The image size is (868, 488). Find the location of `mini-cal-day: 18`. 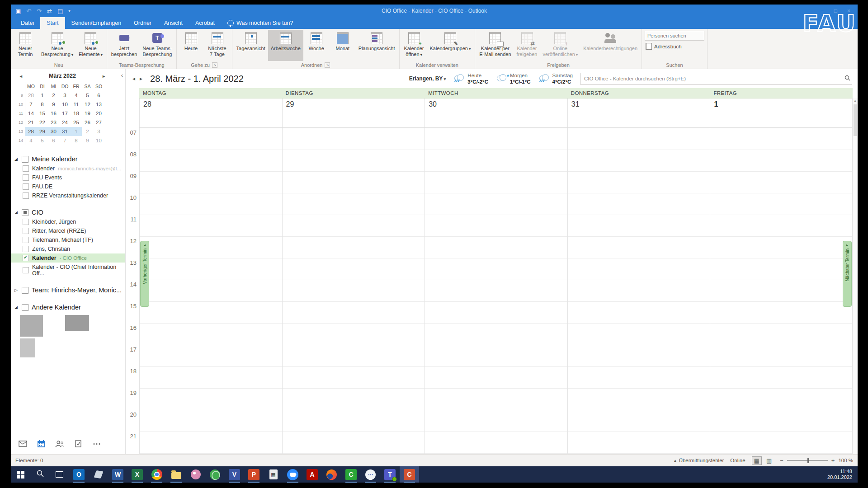

mini-cal-day: 18 is located at coordinates (76, 113).